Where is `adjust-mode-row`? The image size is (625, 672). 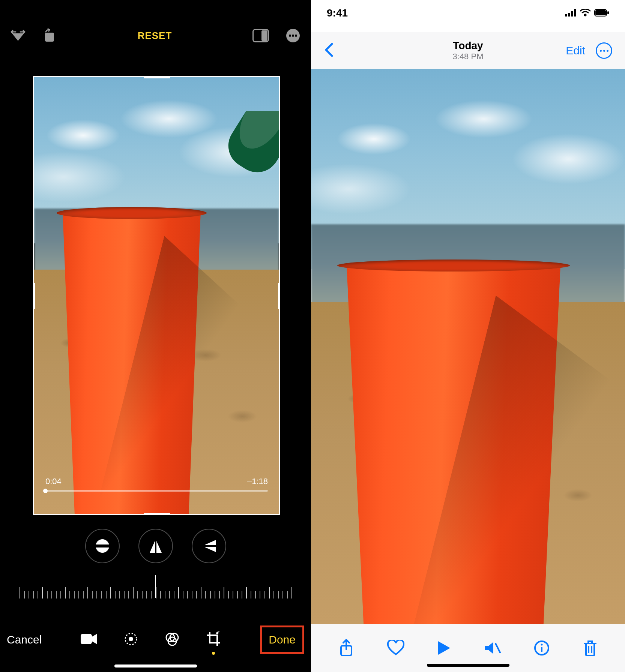
adjust-mode-row is located at coordinates (155, 546).